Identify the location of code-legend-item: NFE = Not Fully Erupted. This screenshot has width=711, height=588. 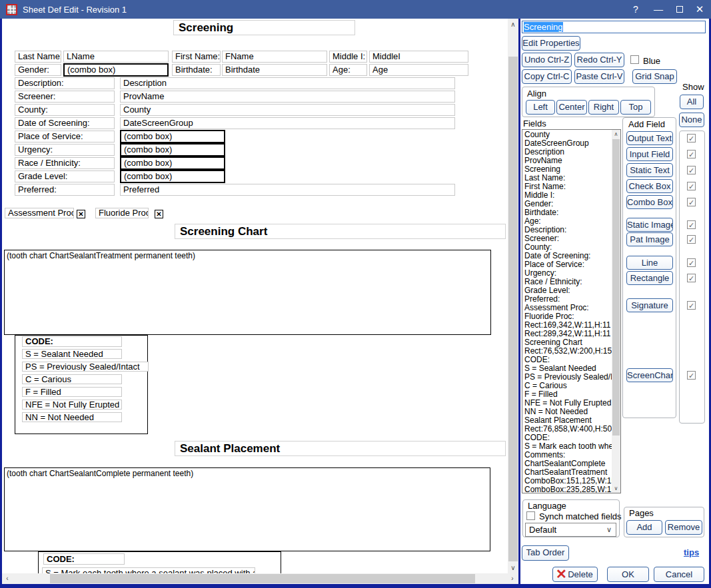
(72, 405).